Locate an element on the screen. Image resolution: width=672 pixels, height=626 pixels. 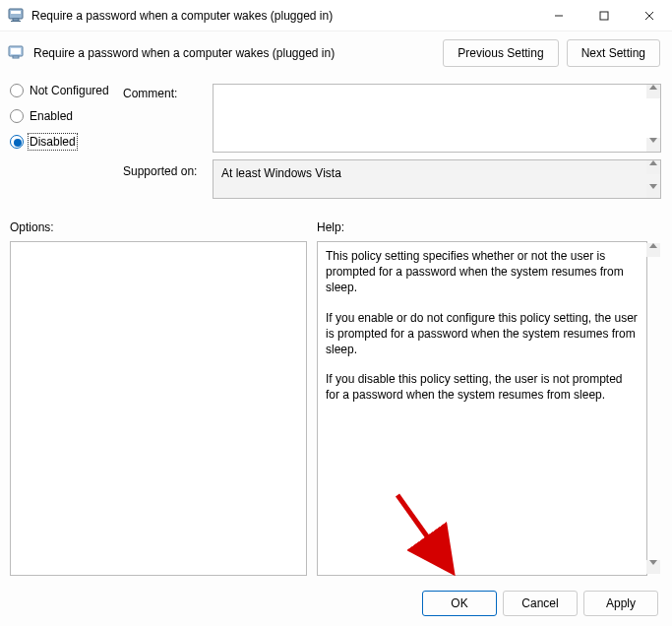
ok-button: OK is located at coordinates (459, 603).